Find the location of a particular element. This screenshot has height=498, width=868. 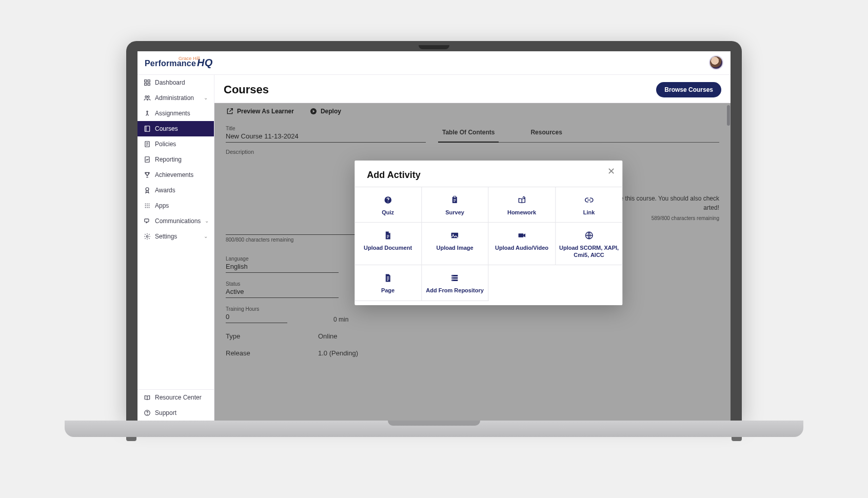

activity-option-quiz: Quiz is located at coordinates (388, 205).